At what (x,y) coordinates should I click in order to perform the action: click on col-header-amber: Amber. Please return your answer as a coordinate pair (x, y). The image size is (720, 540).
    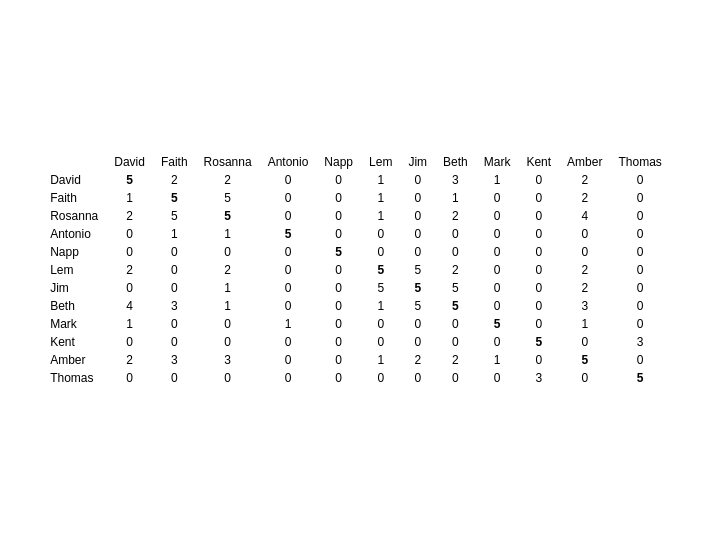
    Looking at the image, I should click on (584, 162).